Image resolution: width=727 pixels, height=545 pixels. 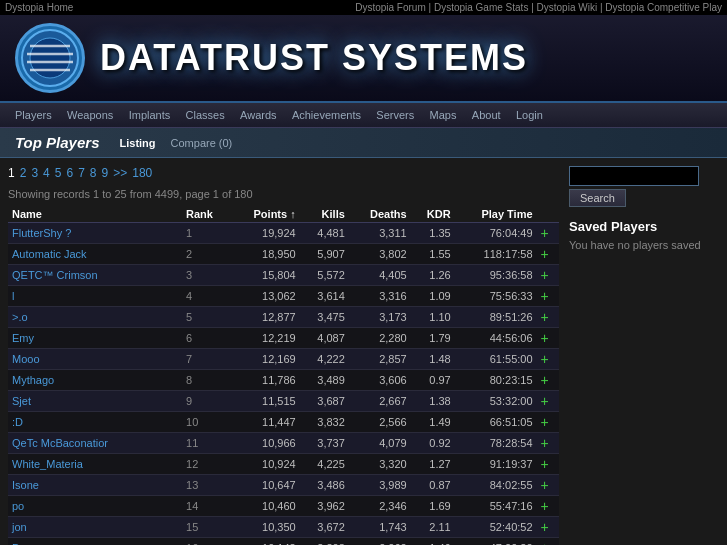 I want to click on nav-implants: Implants, so click(x=150, y=115).